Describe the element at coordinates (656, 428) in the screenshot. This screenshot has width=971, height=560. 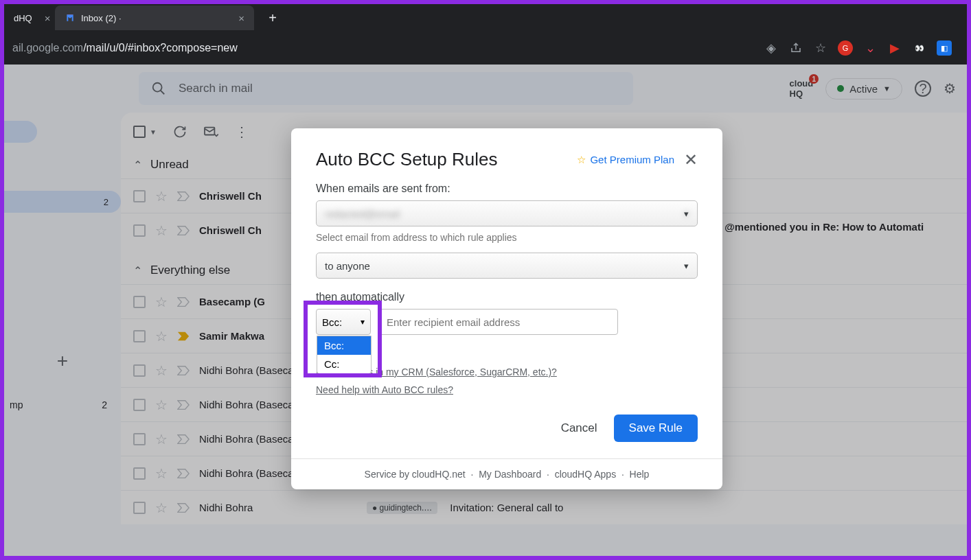
I see `save-rule-button: Save Rule` at that location.